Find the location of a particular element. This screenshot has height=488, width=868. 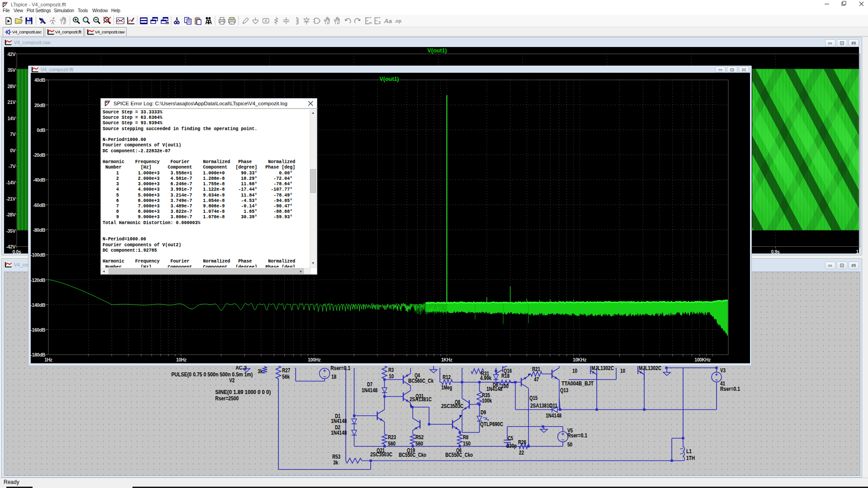

svg-text: 100KHz is located at coordinates (703, 360).